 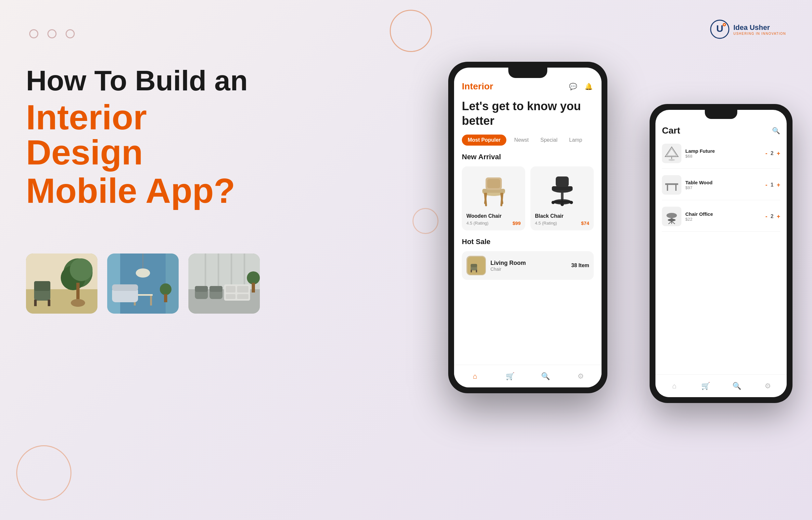 What do you see at coordinates (562, 199) in the screenshot?
I see `product-black-chair: Black Chair 4.5 (Rating) $74` at bounding box center [562, 199].